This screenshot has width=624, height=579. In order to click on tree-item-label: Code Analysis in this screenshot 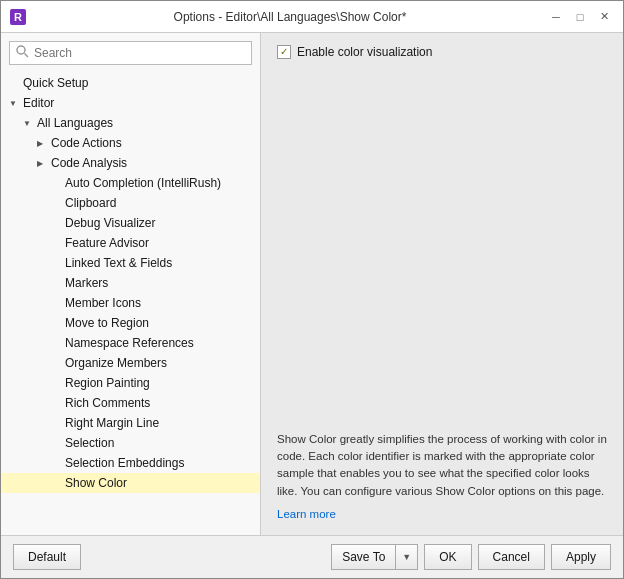, I will do `click(89, 163)`.